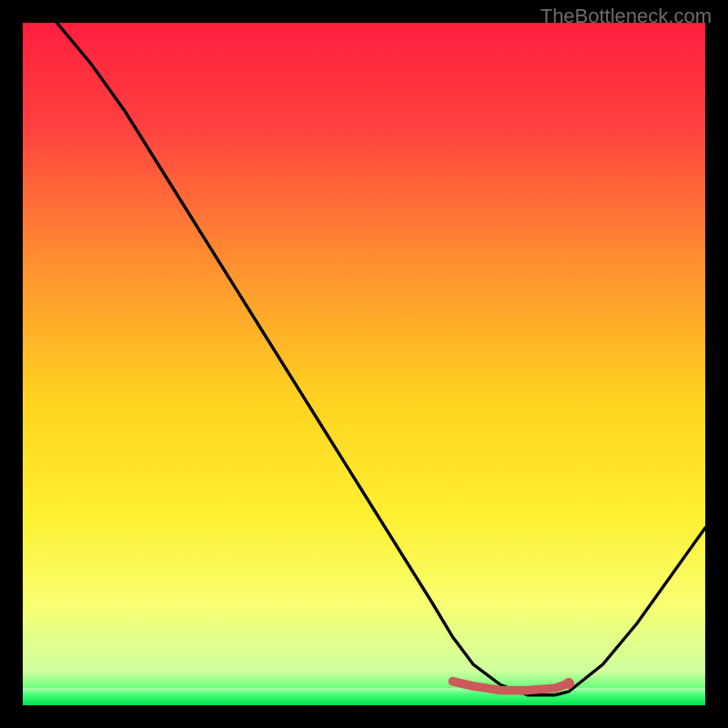  Describe the element at coordinates (511, 686) in the screenshot. I see `optimal-range-marker` at that location.